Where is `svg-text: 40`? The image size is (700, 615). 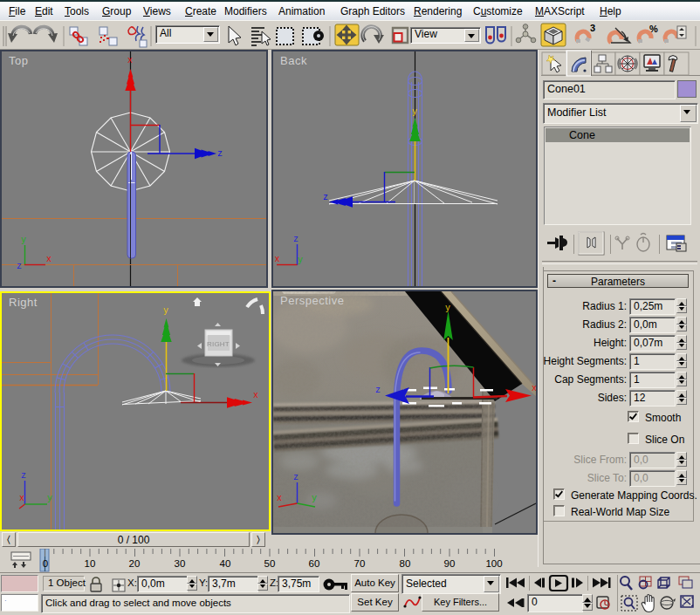
svg-text: 40 is located at coordinates (225, 564).